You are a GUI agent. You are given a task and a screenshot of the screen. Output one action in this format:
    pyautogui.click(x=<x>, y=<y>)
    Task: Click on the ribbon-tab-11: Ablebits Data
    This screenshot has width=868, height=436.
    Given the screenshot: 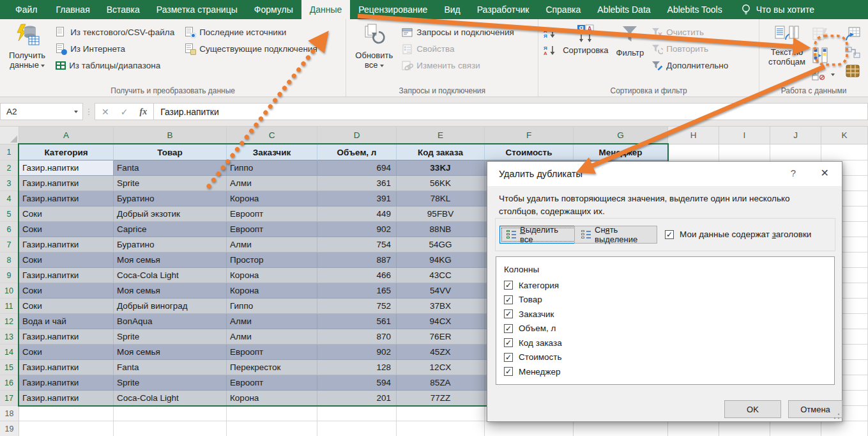 What is the action you would take?
    pyautogui.click(x=623, y=10)
    